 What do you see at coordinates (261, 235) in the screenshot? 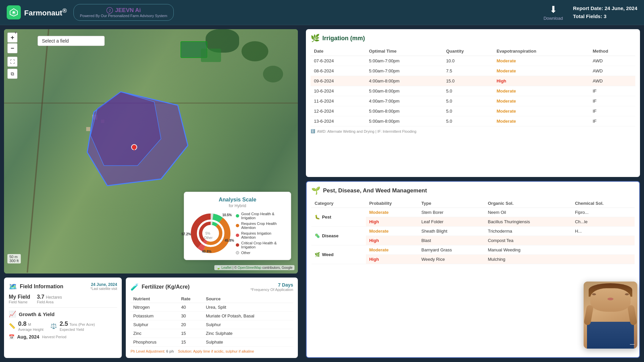
I see `legend-irr: Requires Irrigation Attention` at bounding box center [261, 235].